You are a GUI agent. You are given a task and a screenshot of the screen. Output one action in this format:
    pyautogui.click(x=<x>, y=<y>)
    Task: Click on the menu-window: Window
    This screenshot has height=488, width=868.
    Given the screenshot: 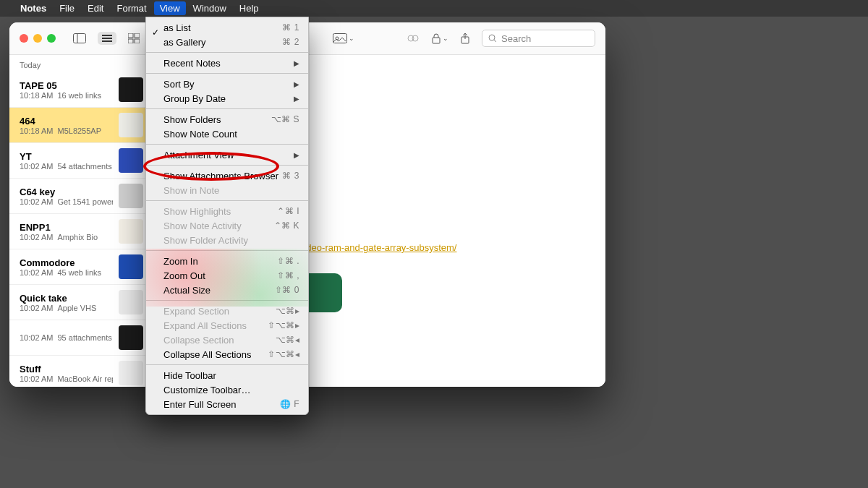 What is the action you would take?
    pyautogui.click(x=210, y=9)
    